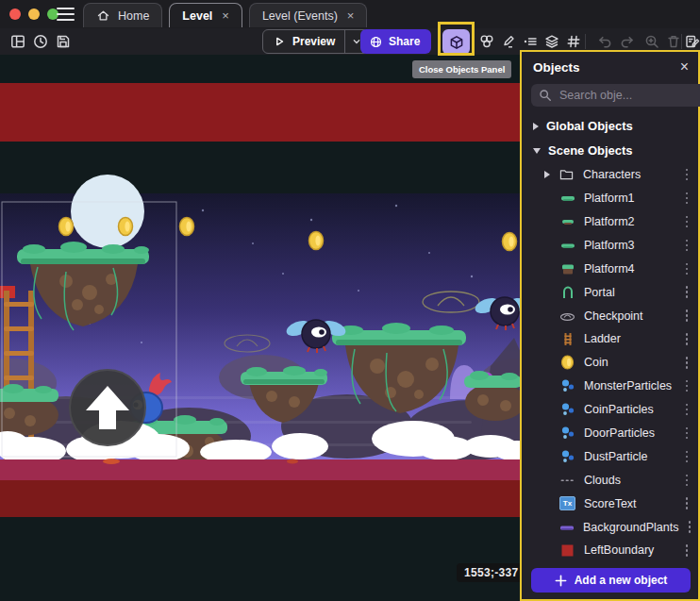  I want to click on zoom-in-icon, so click(652, 42).